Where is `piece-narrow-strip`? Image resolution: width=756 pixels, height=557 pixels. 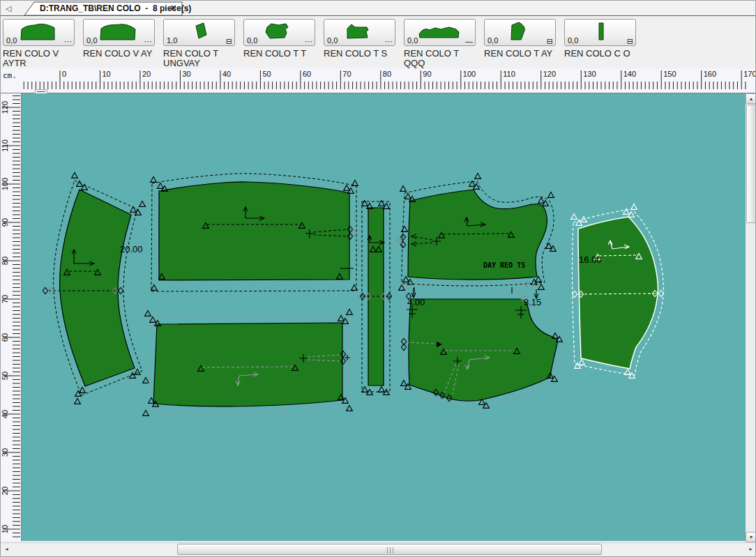
piece-narrow-strip is located at coordinates (375, 297).